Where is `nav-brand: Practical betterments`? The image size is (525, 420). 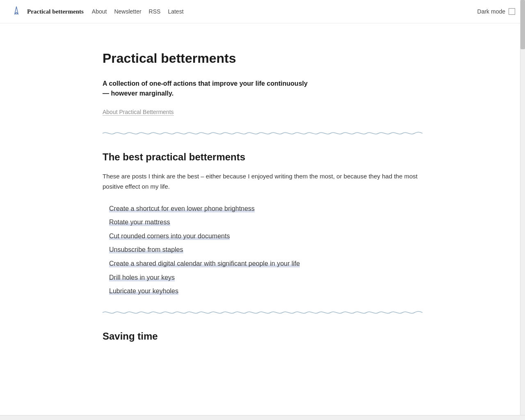
nav-brand: Practical betterments is located at coordinates (55, 11).